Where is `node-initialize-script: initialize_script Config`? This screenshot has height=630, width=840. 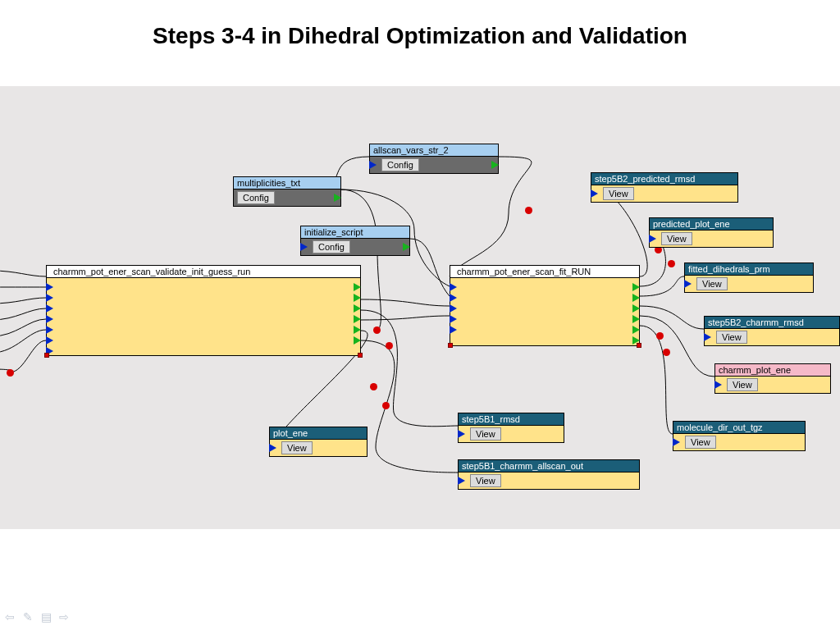
node-initialize-script: initialize_script Config is located at coordinates (355, 241).